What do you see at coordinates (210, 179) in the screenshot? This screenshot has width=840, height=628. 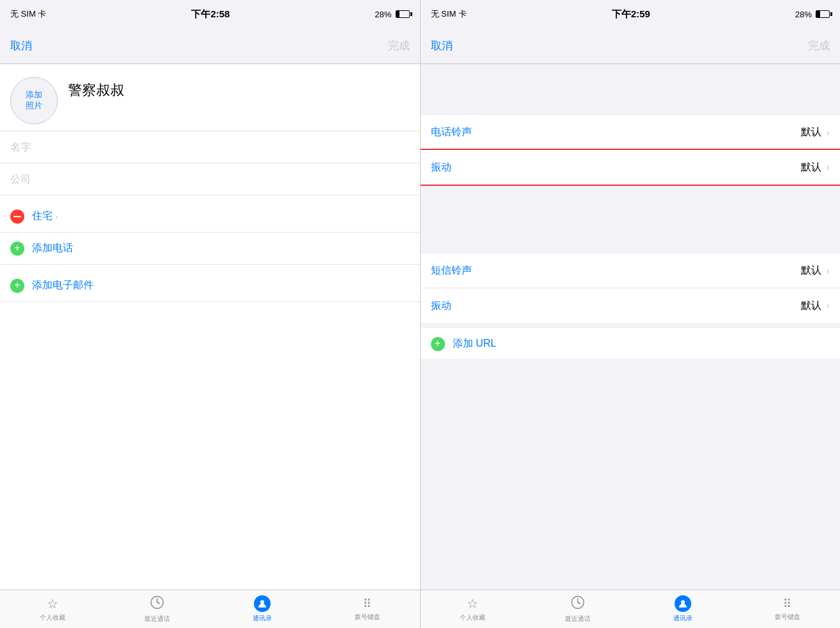 I see `company-row` at bounding box center [210, 179].